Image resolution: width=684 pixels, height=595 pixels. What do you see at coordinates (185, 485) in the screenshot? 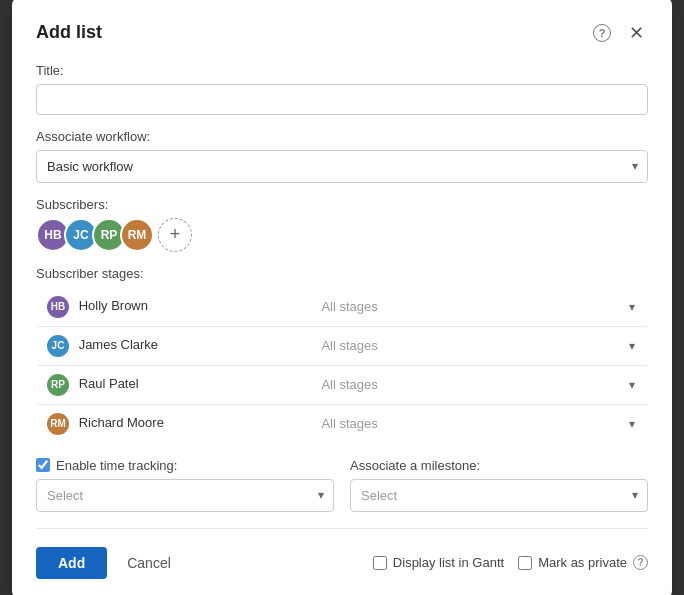
I see `time-tracking-col: Enable time tracking: Select ▾` at bounding box center [185, 485].